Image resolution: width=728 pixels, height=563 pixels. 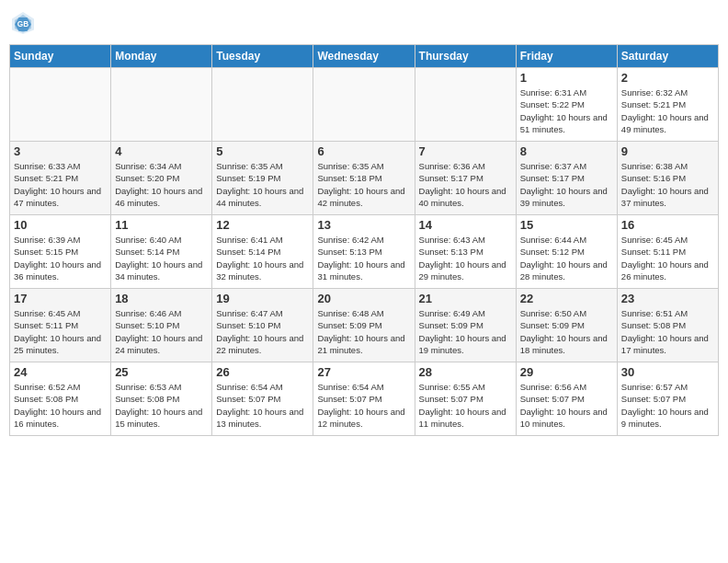 What do you see at coordinates (566, 405) in the screenshot?
I see `day-detail: Sunrise: 6:56 AM Sunset: 5:07 PM Dayligh…` at bounding box center [566, 405].